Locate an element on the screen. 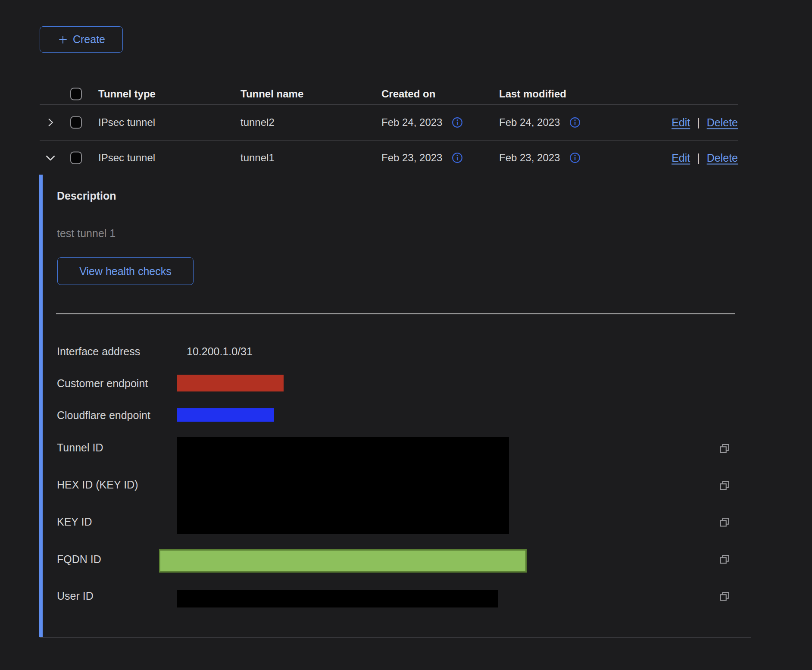  select-all-checkbox is located at coordinates (76, 94).